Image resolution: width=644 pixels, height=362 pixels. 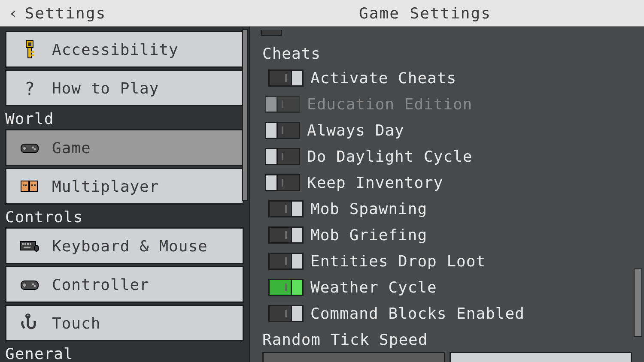 What do you see at coordinates (30, 323) in the screenshot?
I see `touch-icon` at bounding box center [30, 323].